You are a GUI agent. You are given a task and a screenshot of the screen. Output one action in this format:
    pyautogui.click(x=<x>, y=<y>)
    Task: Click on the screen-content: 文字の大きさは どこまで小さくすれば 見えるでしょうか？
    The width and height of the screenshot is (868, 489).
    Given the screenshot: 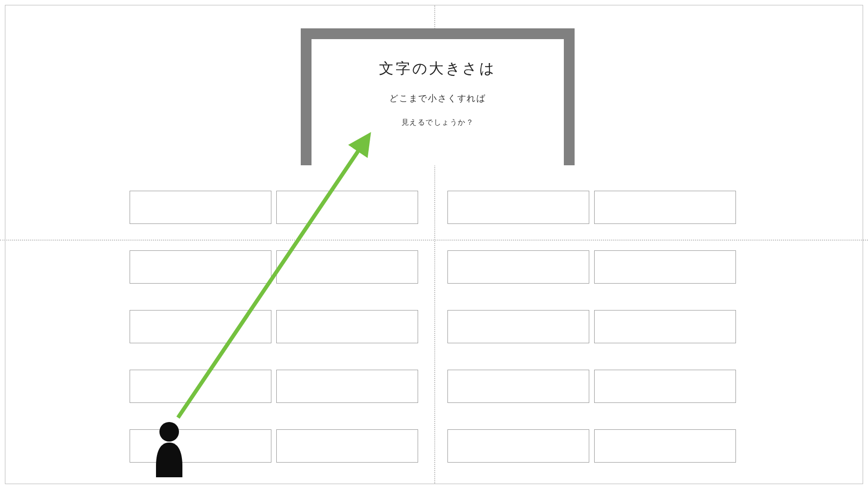 What is the action you would take?
    pyautogui.click(x=438, y=102)
    